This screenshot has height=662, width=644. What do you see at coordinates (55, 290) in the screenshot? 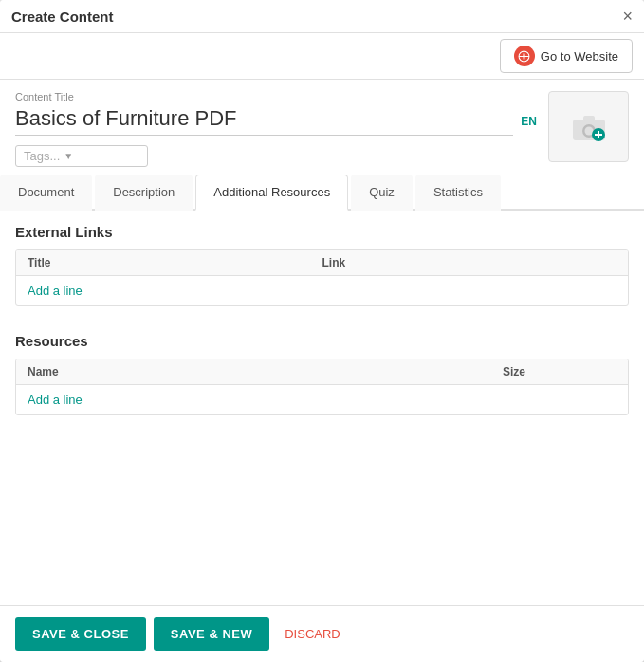
I see `external-links-add-line: Add a line` at bounding box center [55, 290].